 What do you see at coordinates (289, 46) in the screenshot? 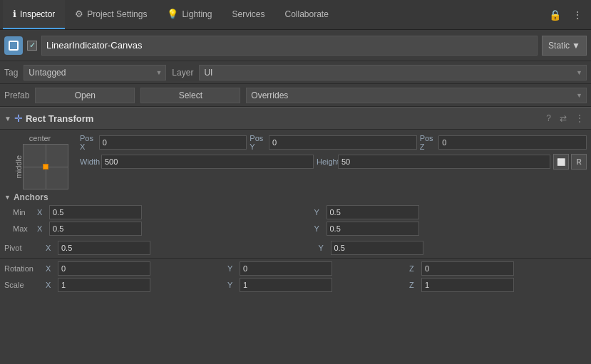
I see `gameobject-name-input` at bounding box center [289, 46].